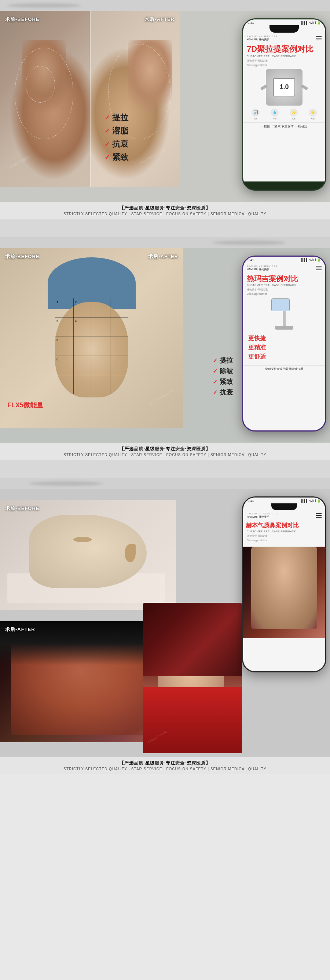 Image resolution: width=330 pixels, height=980 pixels. What do you see at coordinates (76, 302) in the screenshot?
I see `grid-num-2: 2` at bounding box center [76, 302].